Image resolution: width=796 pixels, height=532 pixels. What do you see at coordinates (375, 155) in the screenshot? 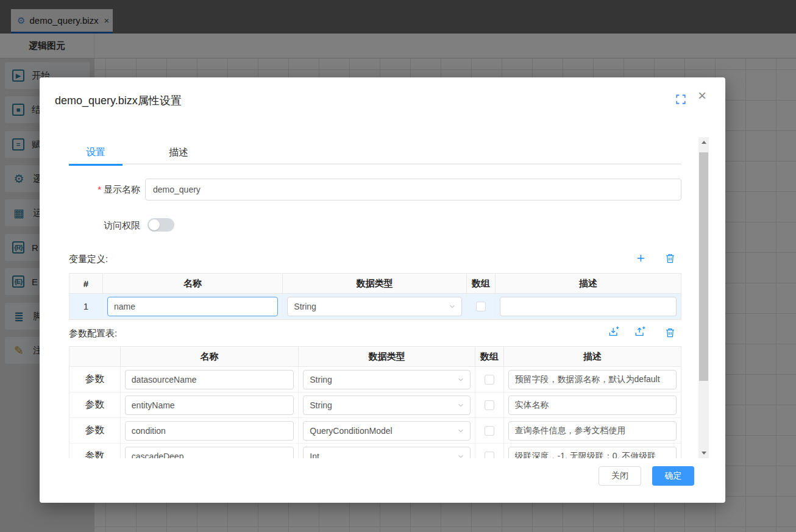
I see `dialog-tabs: 设置 描述` at bounding box center [375, 155].